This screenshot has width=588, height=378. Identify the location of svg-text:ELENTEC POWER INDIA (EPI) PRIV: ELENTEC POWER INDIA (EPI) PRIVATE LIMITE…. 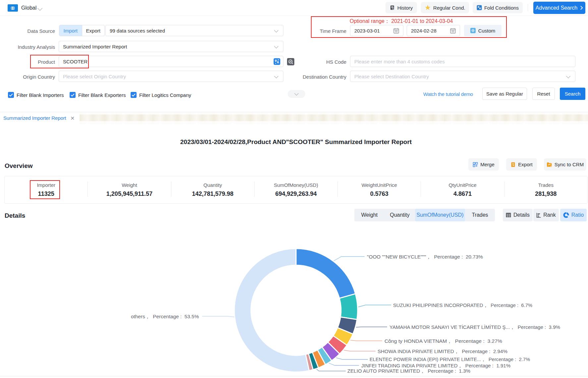
(450, 359).